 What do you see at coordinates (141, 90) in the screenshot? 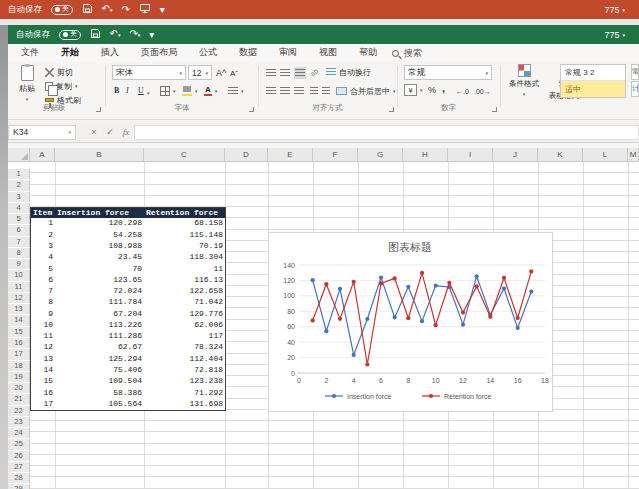
I see `underline-button: U` at bounding box center [141, 90].